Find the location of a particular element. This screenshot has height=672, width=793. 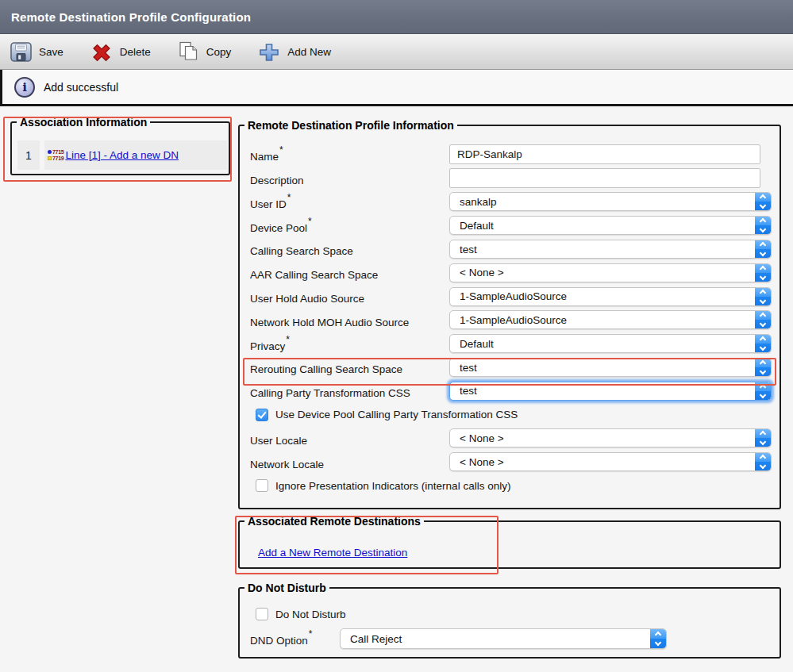

add-remote-destination-link: Add a New Remote Destination is located at coordinates (333, 552).